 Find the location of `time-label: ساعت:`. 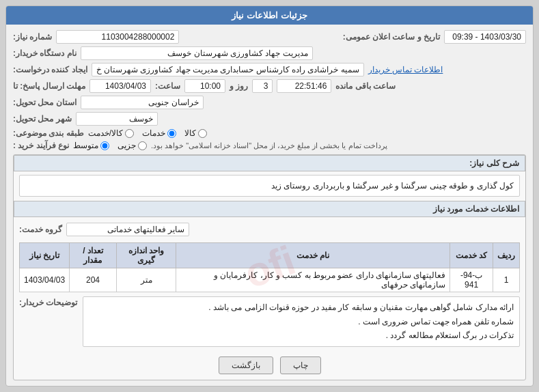

time-label: ساعت: is located at coordinates (168, 86).